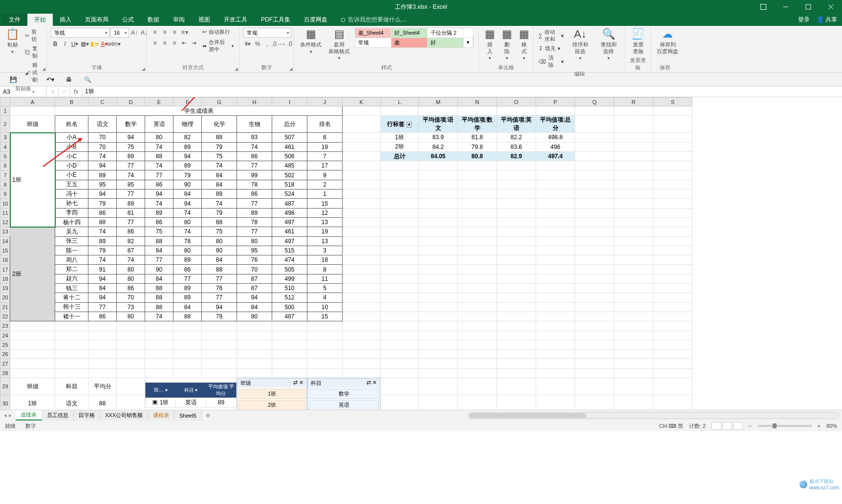  Describe the element at coordinates (290, 156) in the screenshot. I see `cell-I5: 506` at that location.